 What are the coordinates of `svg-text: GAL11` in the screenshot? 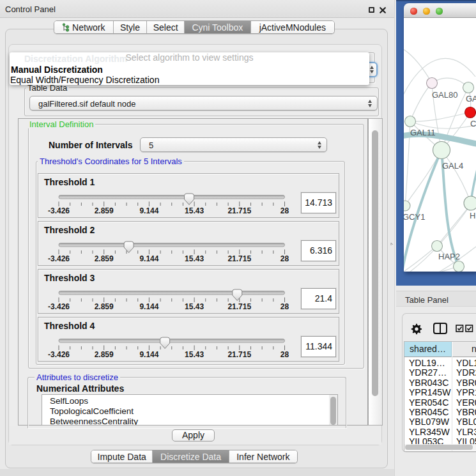 It's located at (423, 133).